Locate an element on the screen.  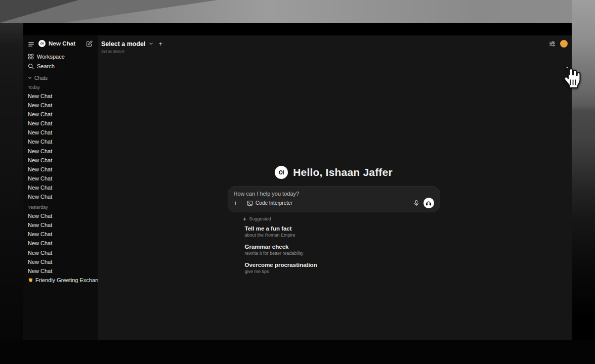
background-top-band is located at coordinates (298, 11).